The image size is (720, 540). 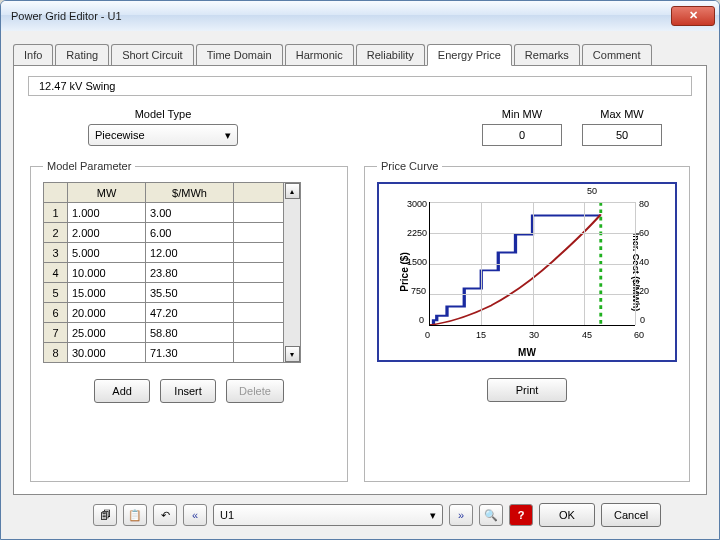 I want to click on find-icon: 🔍, so click(x=491, y=515).